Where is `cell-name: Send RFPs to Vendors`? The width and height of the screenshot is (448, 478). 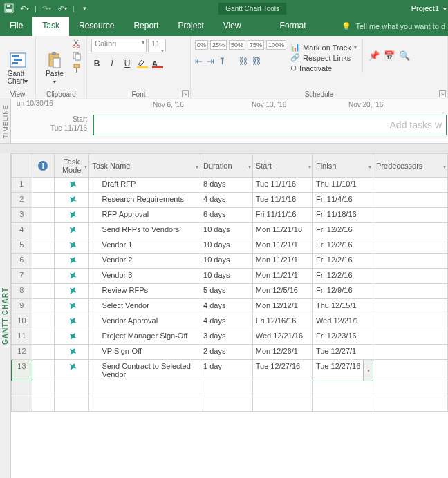
cell-name: Send RFPs to Vendors is located at coordinates (145, 231).